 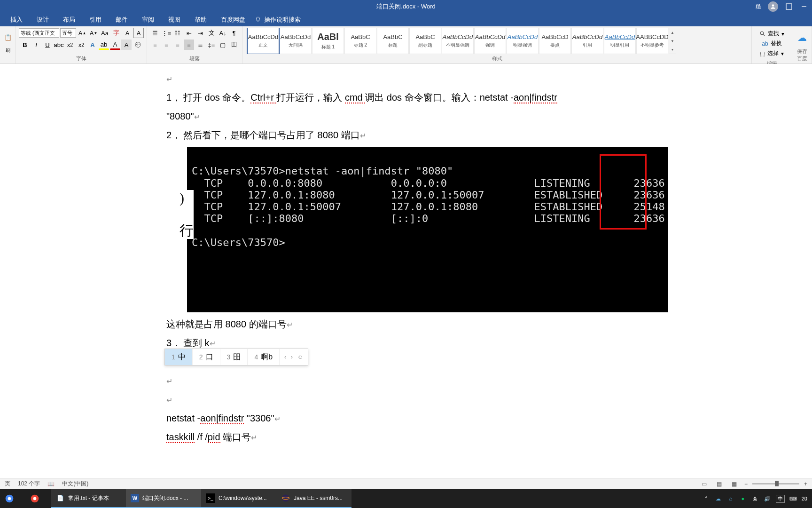 What do you see at coordinates (69, 20) in the screenshot?
I see `tab-layout: 布局` at bounding box center [69, 20].